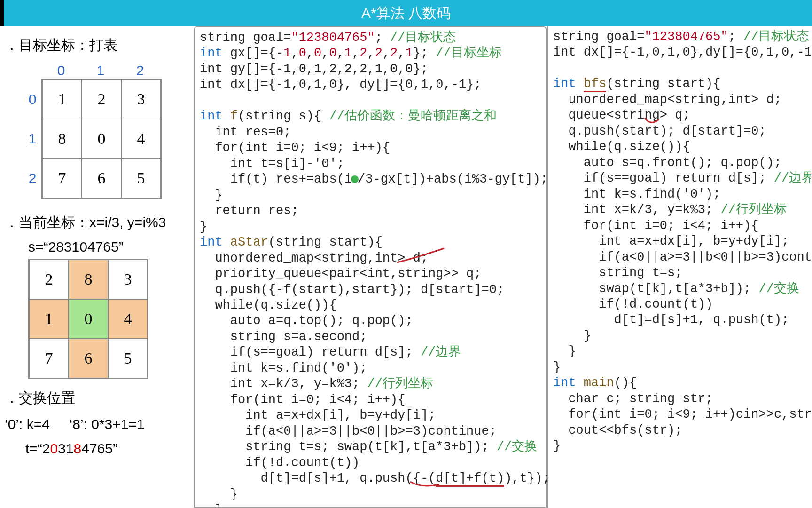 This screenshot has width=812, height=508. Describe the element at coordinates (61, 69) in the screenshot. I see `axis-col-0: 0` at that location.